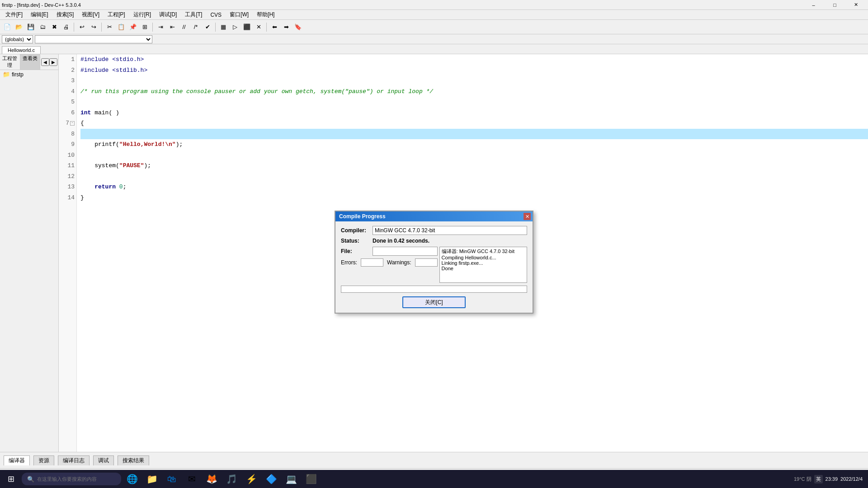  What do you see at coordinates (271, 479) in the screenshot?
I see `taskbar-app-vs: 🔷` at bounding box center [271, 479].